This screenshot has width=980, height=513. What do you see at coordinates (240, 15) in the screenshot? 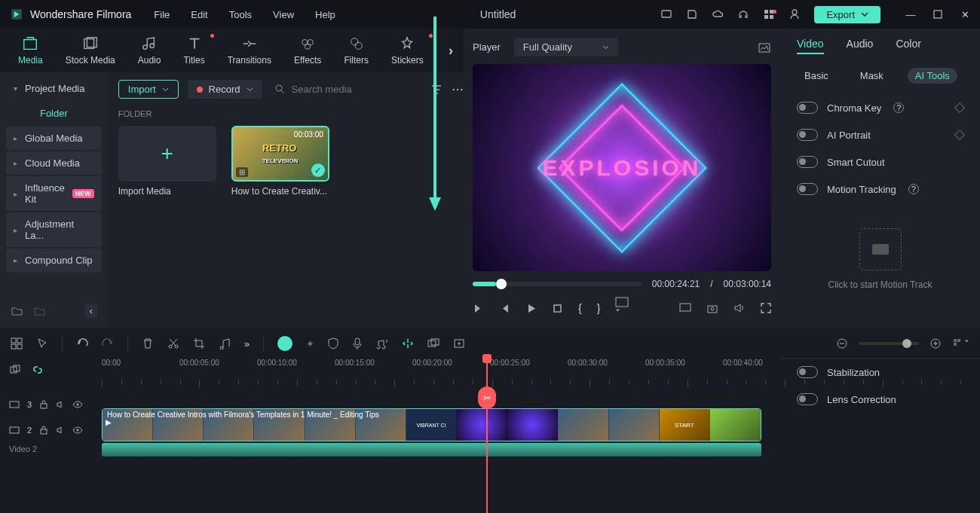
I see `menu-tools: Tools` at bounding box center [240, 15].